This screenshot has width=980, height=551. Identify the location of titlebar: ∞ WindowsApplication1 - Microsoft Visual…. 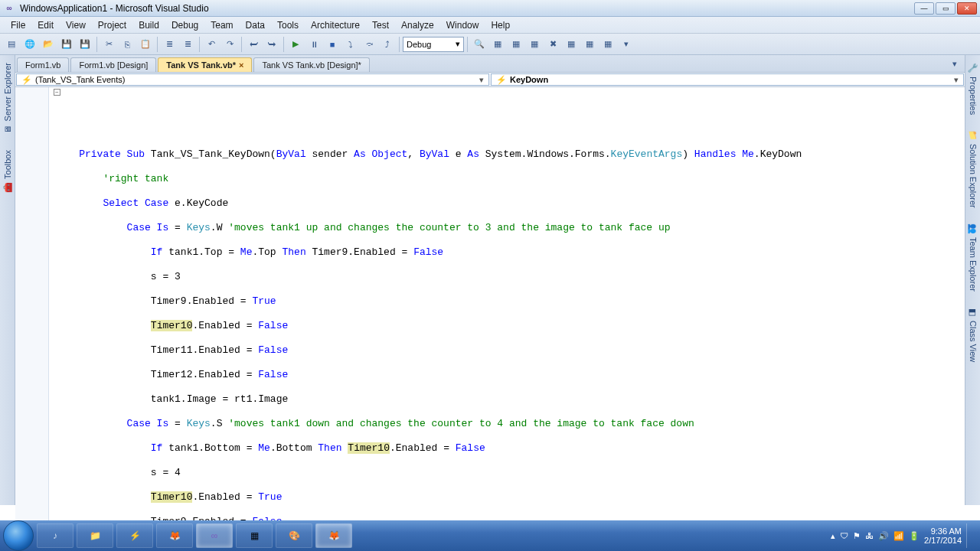
(490, 8).